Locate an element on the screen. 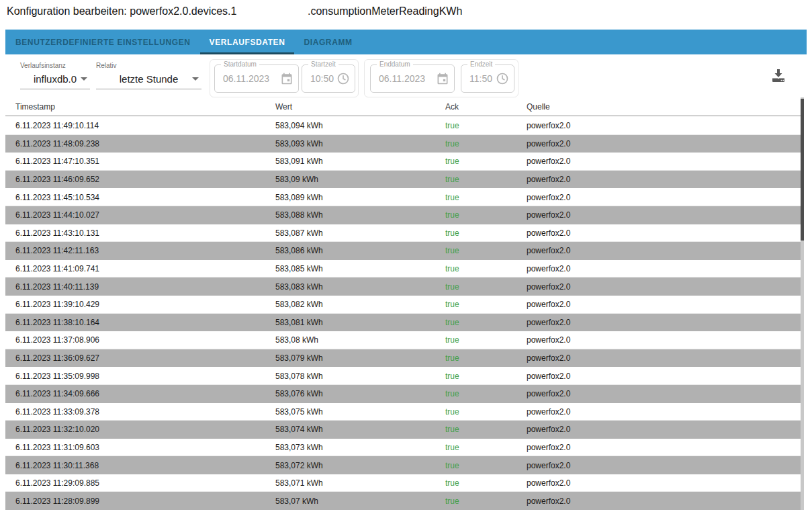 The height and width of the screenshot is (516, 812). end-datetime-group: Enddatum 06.11.2023 Endzeit 11:50 is located at coordinates (441, 78).